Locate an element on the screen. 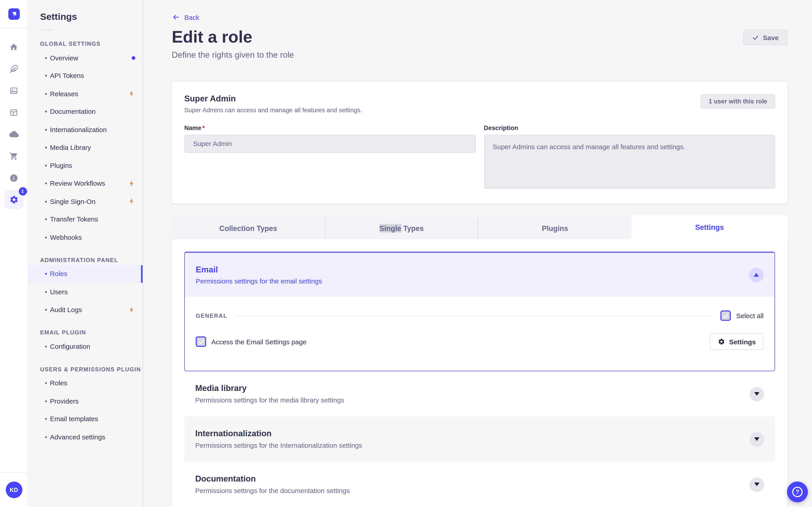 This screenshot has width=812, height=507. sidebar-item-single-sign-on: • Single Sign-On is located at coordinates (86, 202).